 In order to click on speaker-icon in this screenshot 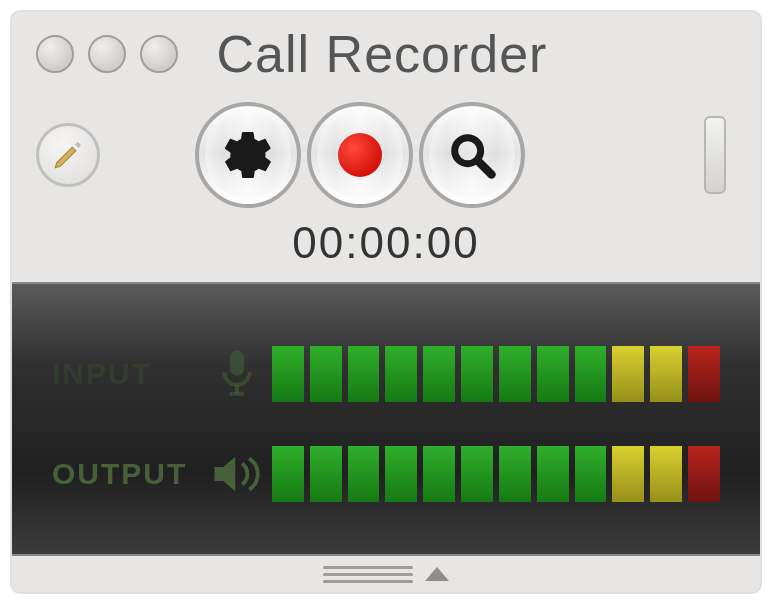, I will do `click(237, 474)`.